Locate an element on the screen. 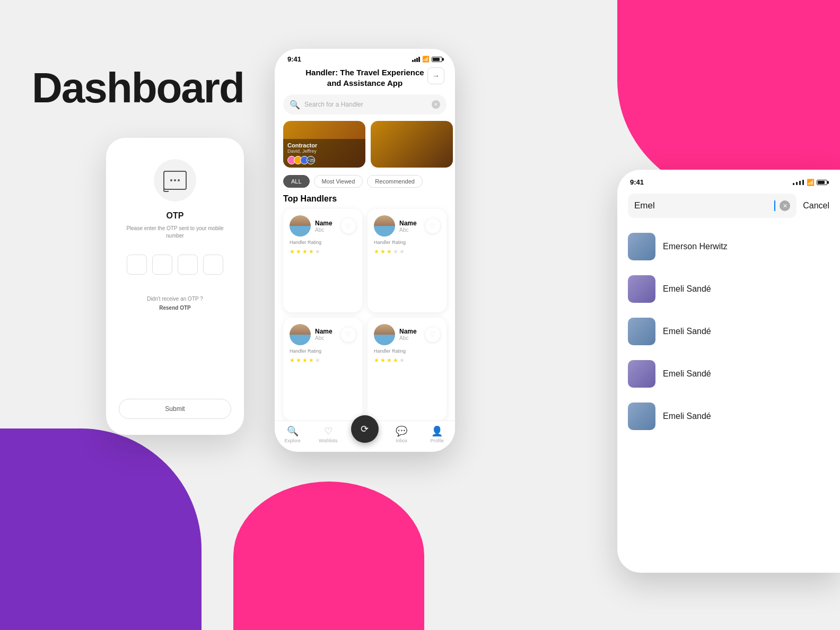  heart-button-4: ♡ is located at coordinates (433, 335).